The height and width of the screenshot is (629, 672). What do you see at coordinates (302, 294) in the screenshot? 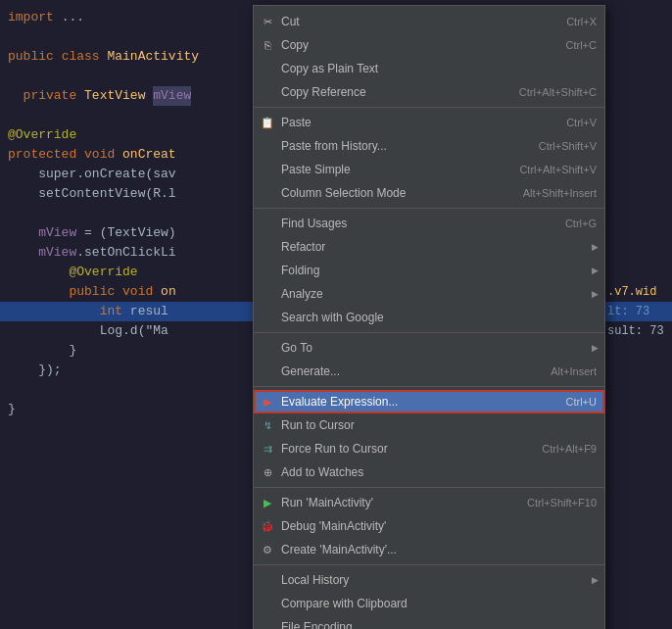
I see `analyze-label: Analyze` at bounding box center [302, 294].